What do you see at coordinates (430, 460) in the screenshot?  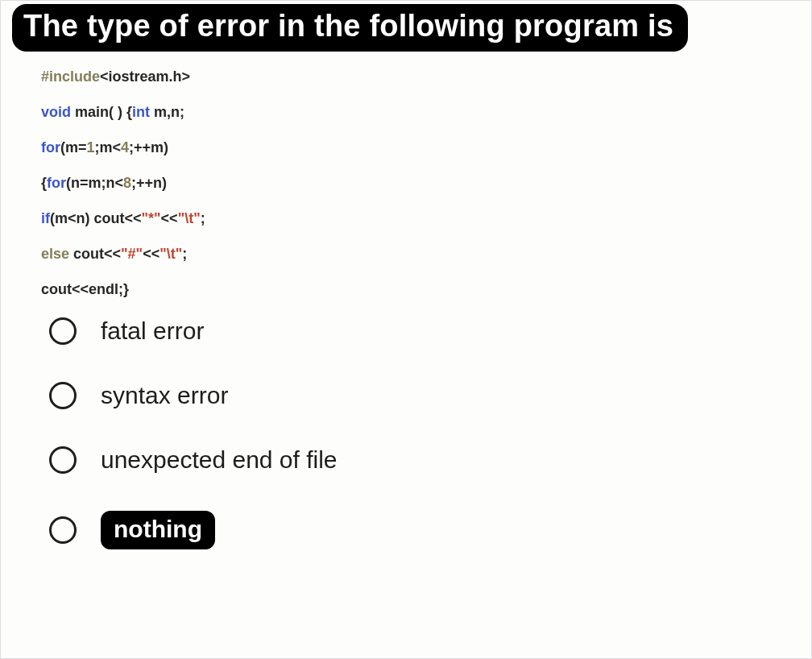 I see `option-unexpected-eof: unexpected end of file` at bounding box center [430, 460].